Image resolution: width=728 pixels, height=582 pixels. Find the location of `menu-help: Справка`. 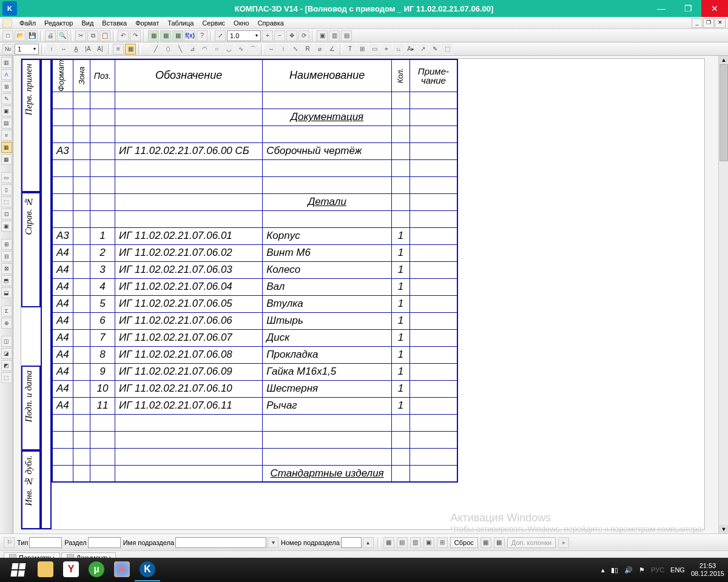

menu-help: Справка is located at coordinates (271, 23).